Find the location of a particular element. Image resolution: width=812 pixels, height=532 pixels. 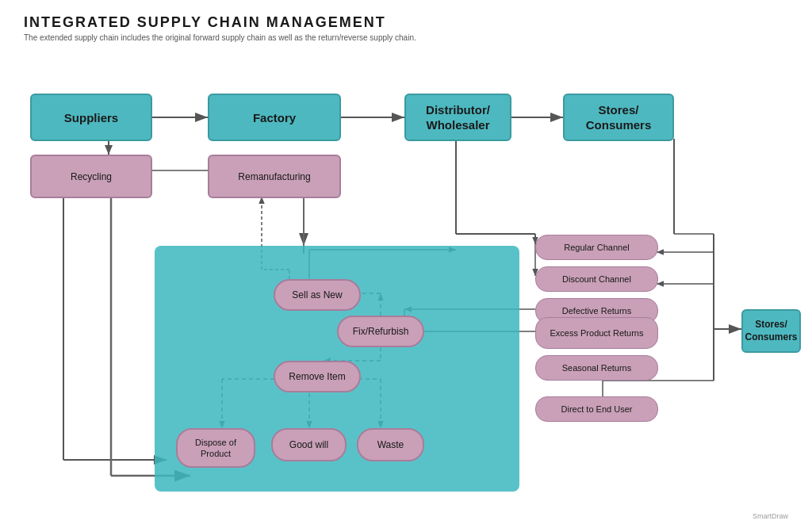

waste-label: Waste is located at coordinates (391, 445).